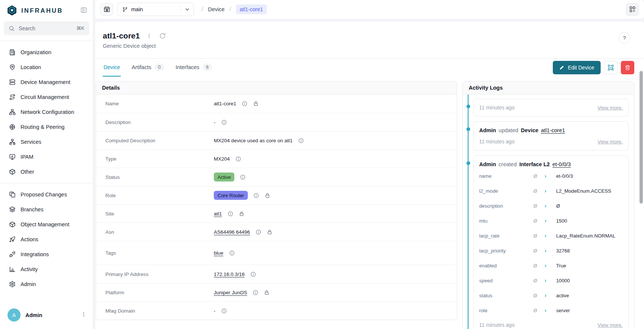 Image resolution: width=644 pixels, height=329 pixels. What do you see at coordinates (12, 195) in the screenshot?
I see `copy-icon` at bounding box center [12, 195].